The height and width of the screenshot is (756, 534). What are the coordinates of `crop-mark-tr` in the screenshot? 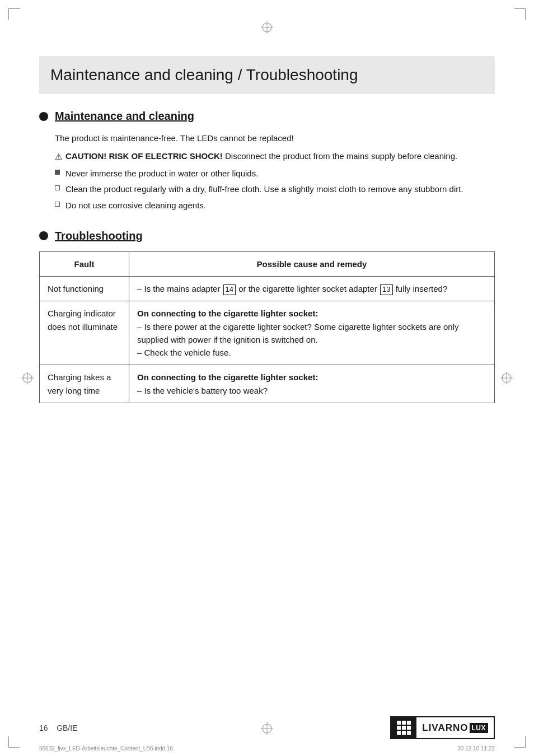 It's located at (520, 14).